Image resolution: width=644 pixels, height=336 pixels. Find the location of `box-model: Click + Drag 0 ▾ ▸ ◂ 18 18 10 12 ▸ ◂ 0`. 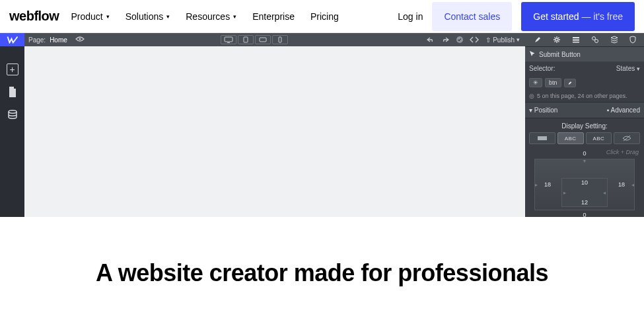

box-model: Click + Drag 0 ▾ ▸ ◂ 18 18 10 12 ▸ ◂ 0 is located at coordinates (585, 181).